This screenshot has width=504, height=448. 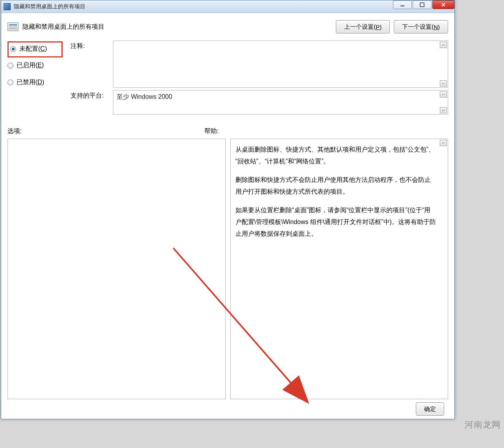 What do you see at coordinates (30, 83) in the screenshot?
I see `radio-disabled-label: 已禁用(D)` at bounding box center [30, 83].